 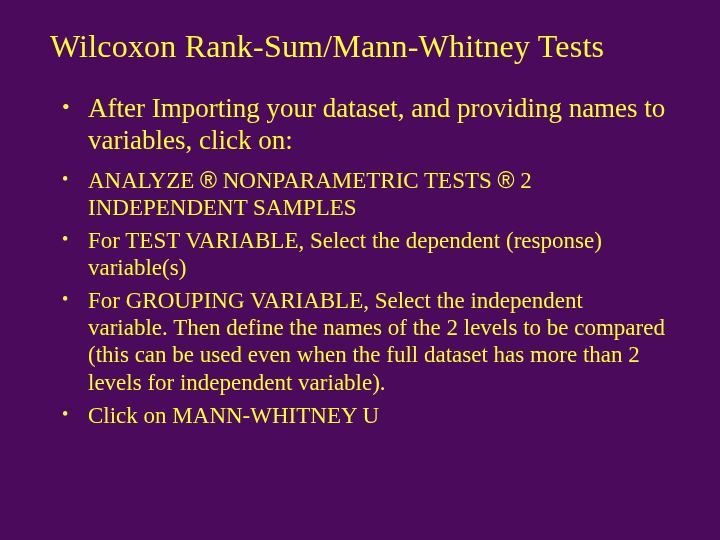 I want to click on step-4: Click on MANN-WHITNEY U, so click(x=360, y=416).